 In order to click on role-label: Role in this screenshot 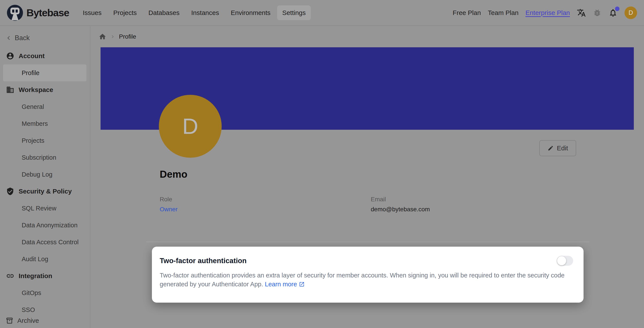, I will do `click(166, 199)`.